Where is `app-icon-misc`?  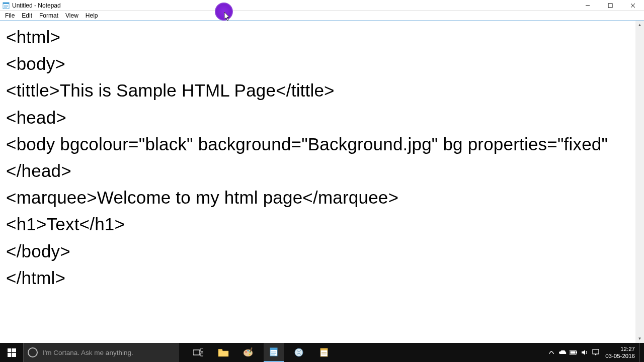
app-icon-misc is located at coordinates (299, 352).